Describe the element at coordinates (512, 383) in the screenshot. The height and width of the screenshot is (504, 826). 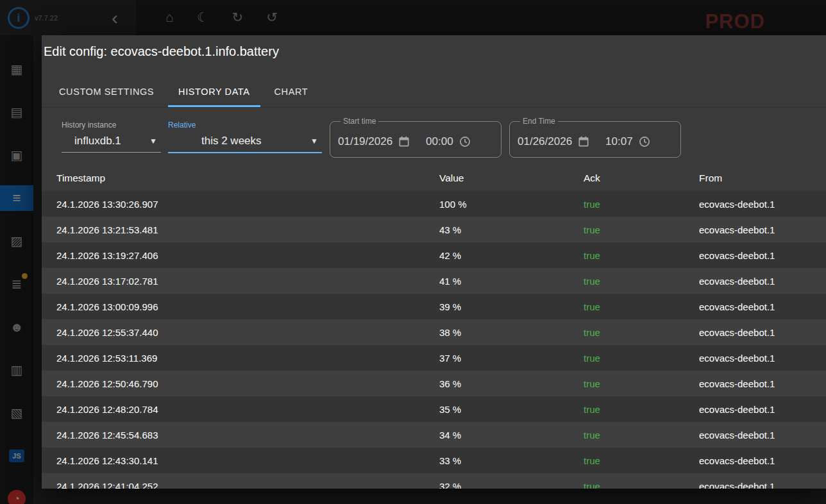
I see `cell-value: 36 %` at that location.